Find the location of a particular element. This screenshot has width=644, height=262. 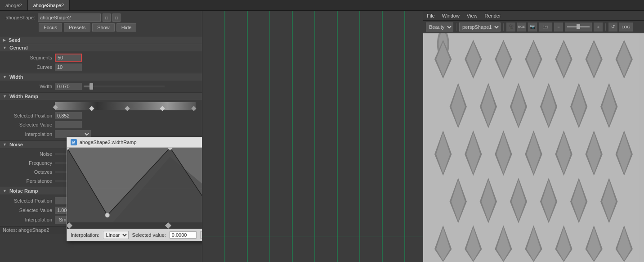

width-ramp-arrow-icon: ▼ is located at coordinates (4, 96).